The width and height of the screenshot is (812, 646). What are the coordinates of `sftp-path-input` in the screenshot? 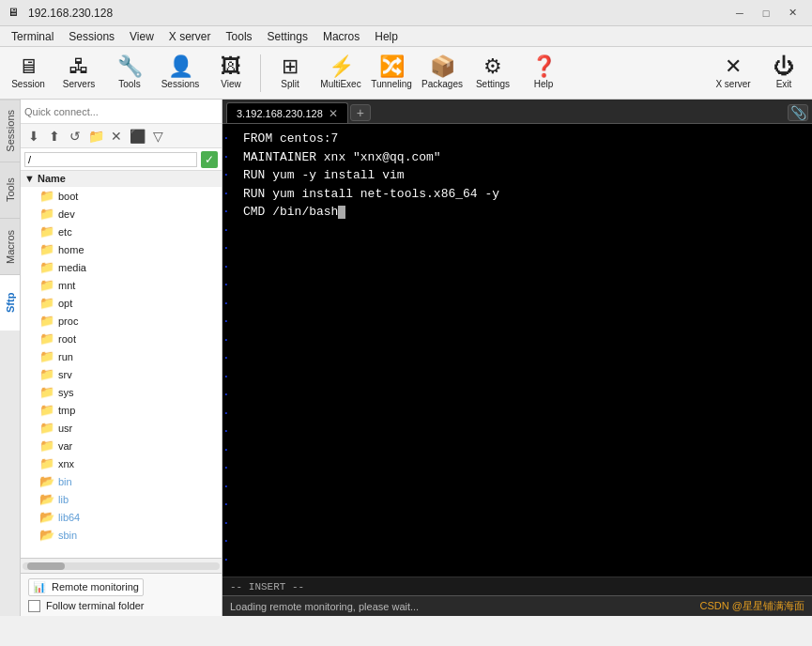 It's located at (111, 160).